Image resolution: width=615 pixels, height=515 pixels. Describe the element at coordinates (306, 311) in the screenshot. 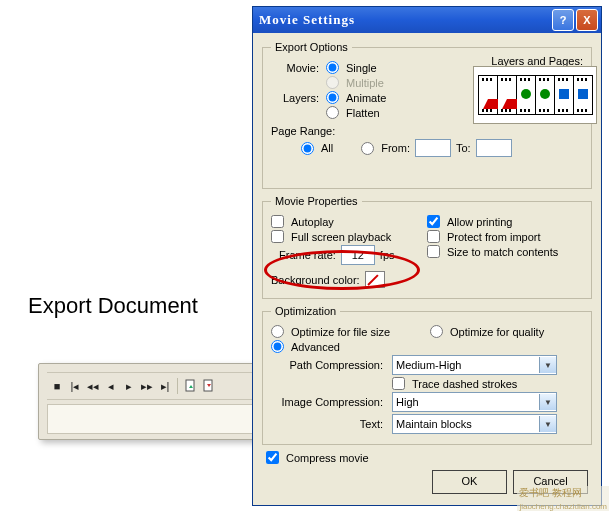

I see `optimization-legend: Optimization` at that location.